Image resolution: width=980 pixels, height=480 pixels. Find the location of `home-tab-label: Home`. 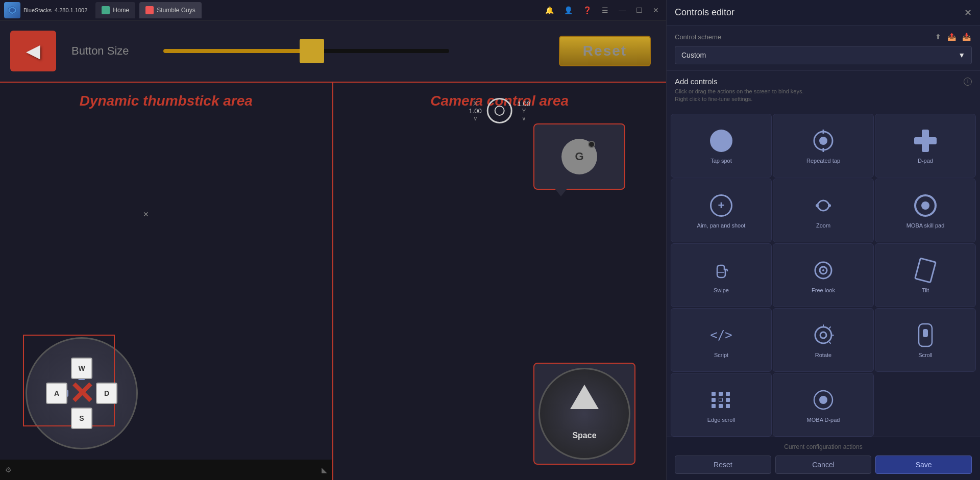

home-tab-label: Home is located at coordinates (121, 10).